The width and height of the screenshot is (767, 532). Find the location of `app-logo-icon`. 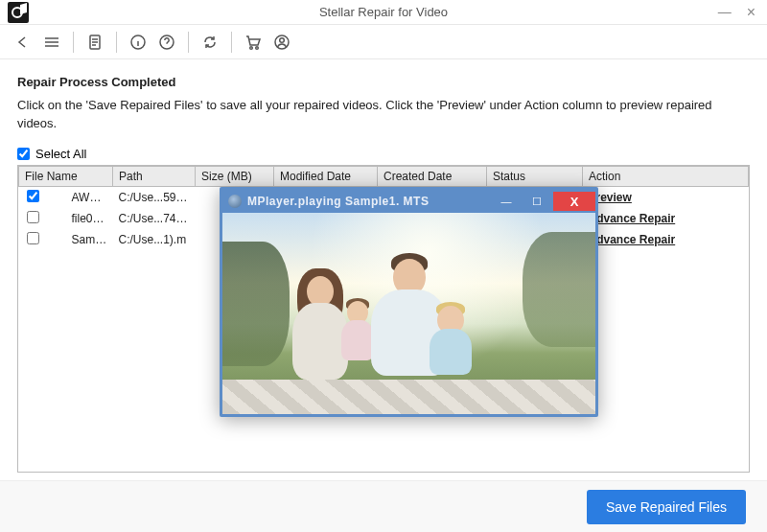

app-logo-icon is located at coordinates (18, 12).